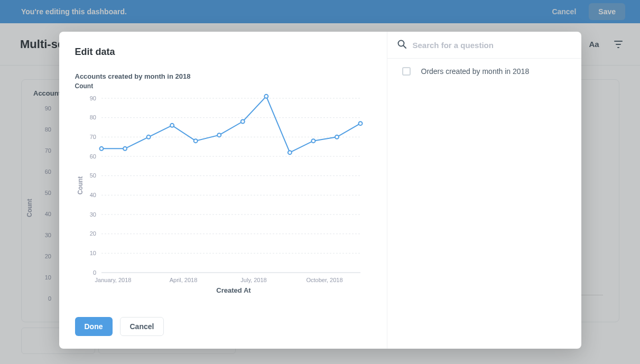 This screenshot has height=364, width=640. I want to click on modal-heading: Edit data, so click(223, 52).